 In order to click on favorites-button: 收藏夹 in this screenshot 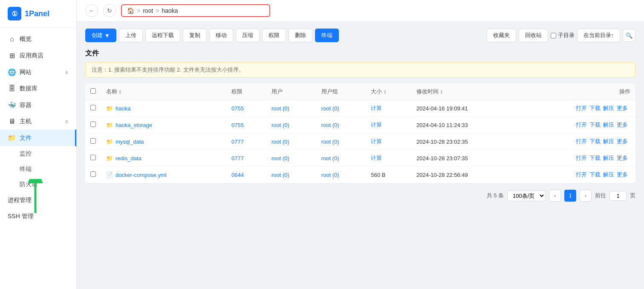, I will do `click(501, 35)`.